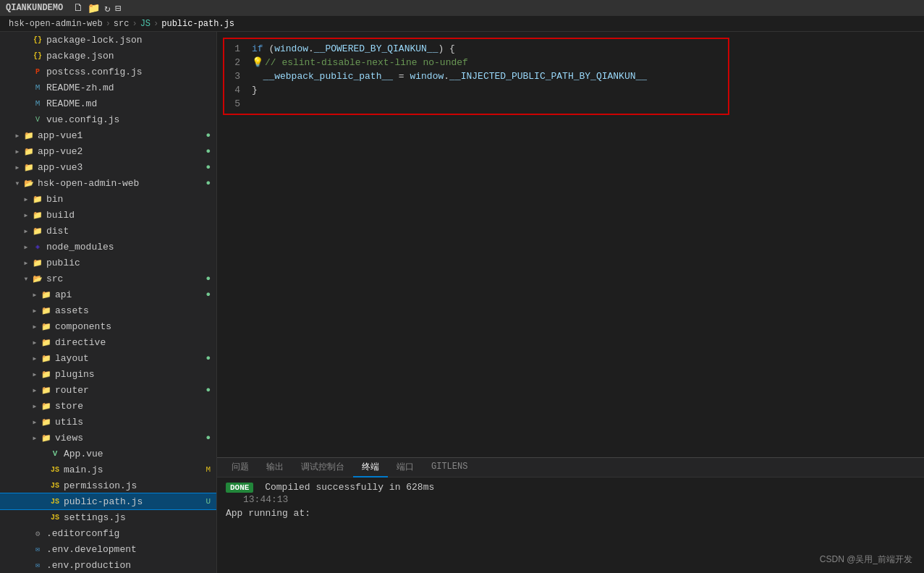  Describe the element at coordinates (109, 438) in the screenshot. I see `sidebar-item-views: 📁 views ●` at that location.